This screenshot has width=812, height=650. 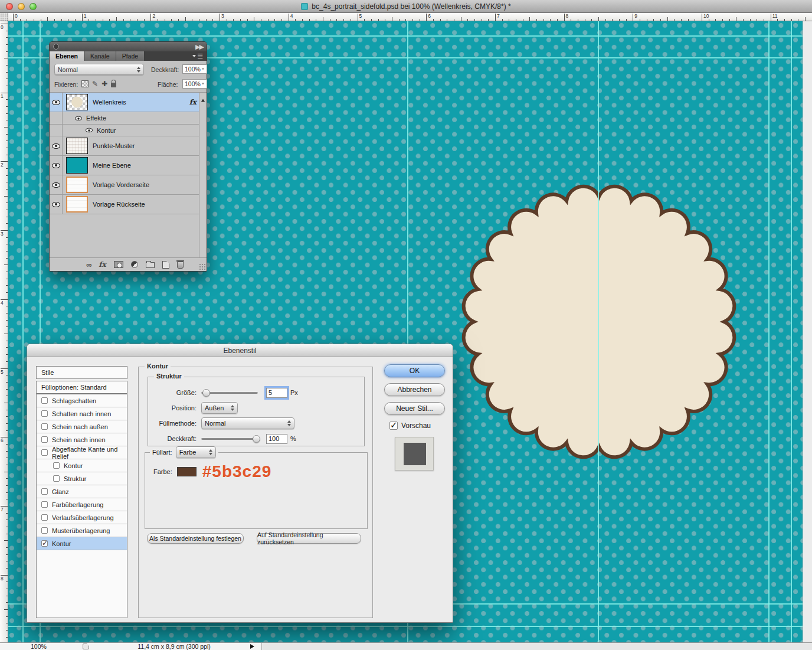 I want to click on scroll-up-arrow, so click(x=203, y=100).